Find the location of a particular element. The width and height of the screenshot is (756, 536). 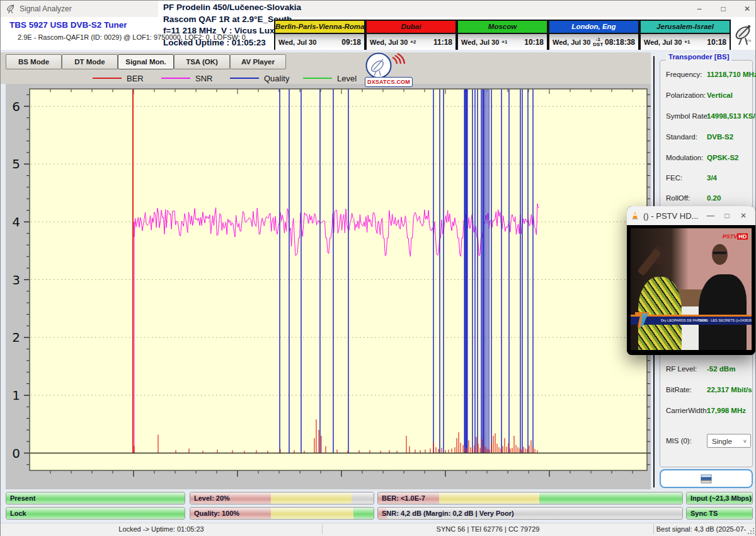

rf-level-value: -52 dBm is located at coordinates (730, 369).